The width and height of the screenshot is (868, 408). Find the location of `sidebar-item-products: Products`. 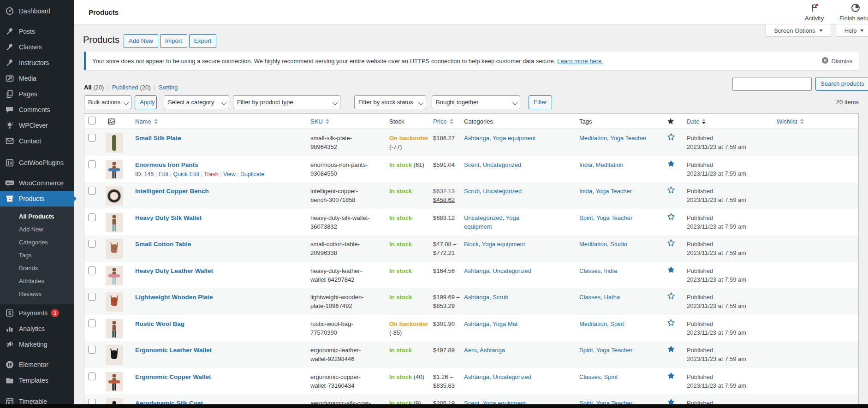

sidebar-item-products: Products is located at coordinates (37, 199).